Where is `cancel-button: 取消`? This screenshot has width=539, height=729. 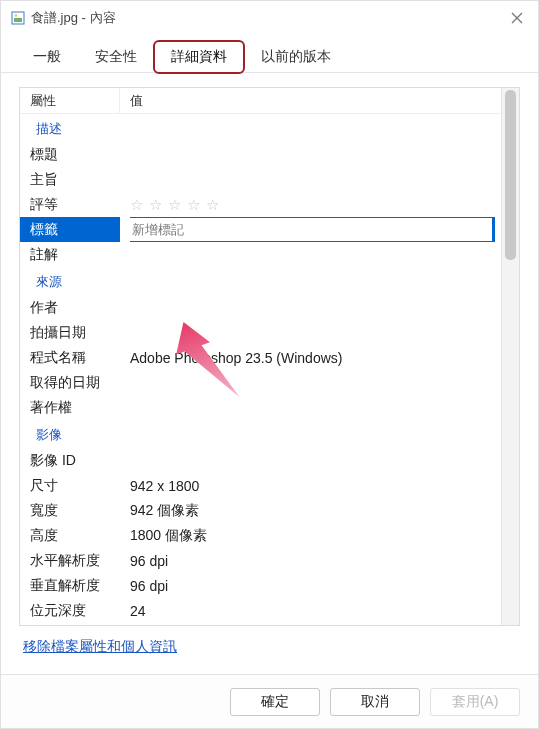
cancel-button: 取消 is located at coordinates (375, 702).